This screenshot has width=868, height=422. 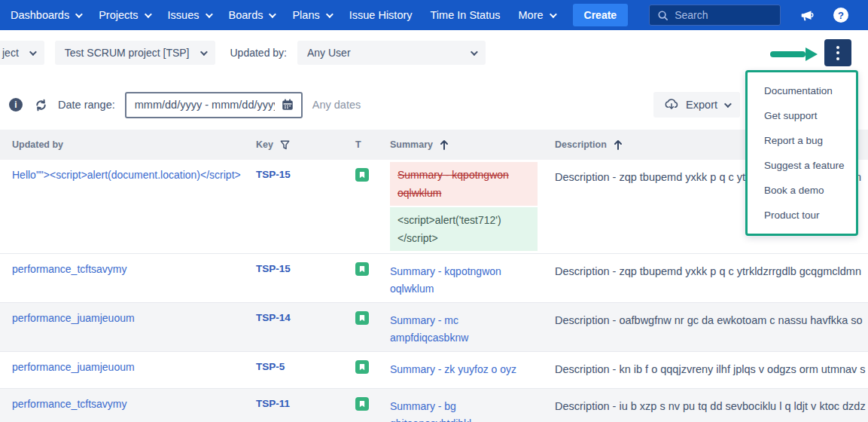 What do you see at coordinates (715, 15) in the screenshot?
I see `global-search` at bounding box center [715, 15].